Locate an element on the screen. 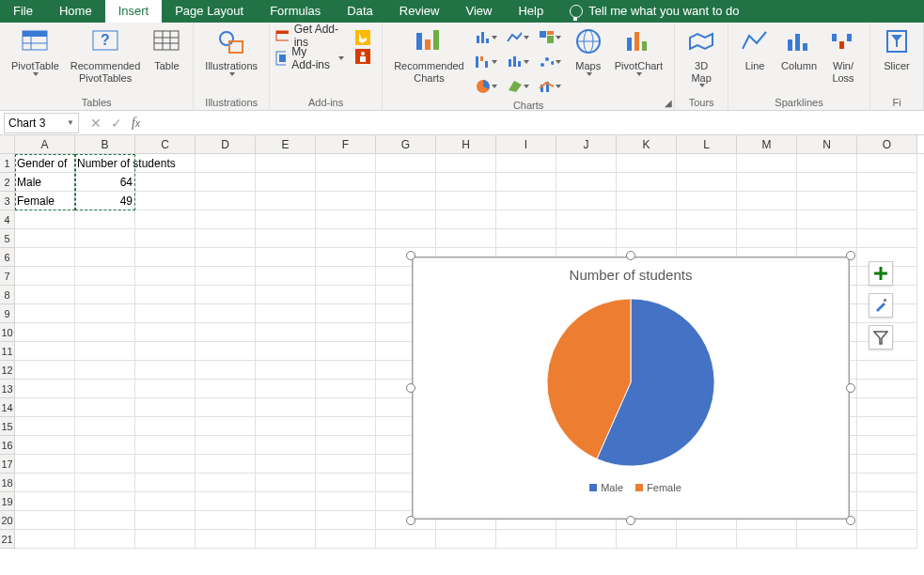 Image resolution: width=924 pixels, height=575 pixels. cell-D6 is located at coordinates (226, 257).